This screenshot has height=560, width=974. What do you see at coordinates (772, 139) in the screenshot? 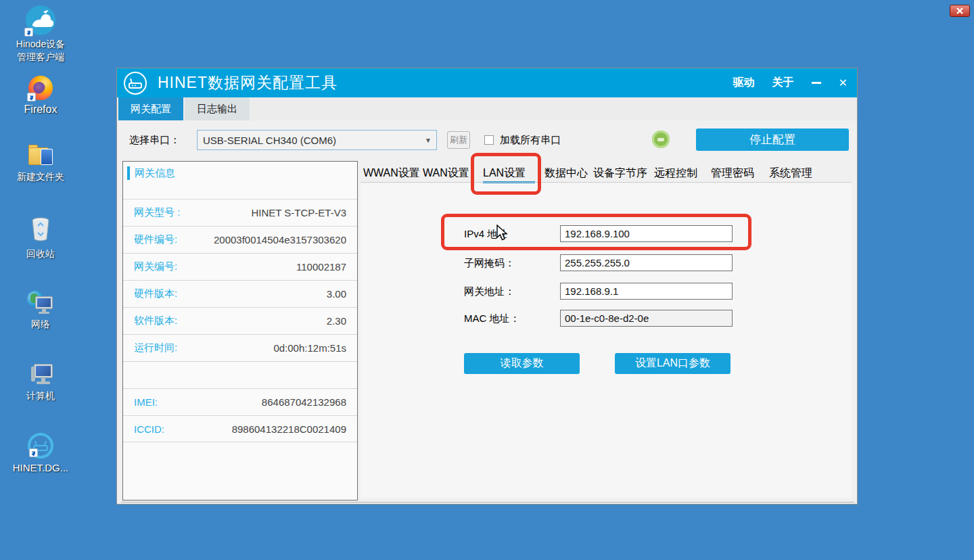
I see `stop-config-button: 停止配置` at bounding box center [772, 139].